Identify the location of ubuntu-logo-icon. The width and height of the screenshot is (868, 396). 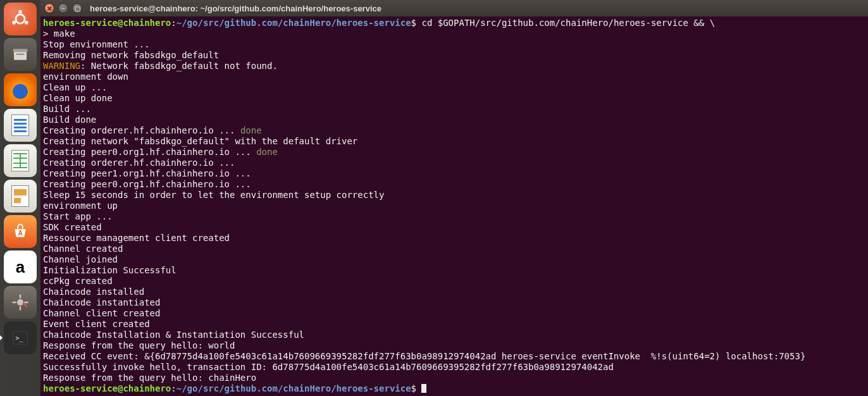
(20, 19).